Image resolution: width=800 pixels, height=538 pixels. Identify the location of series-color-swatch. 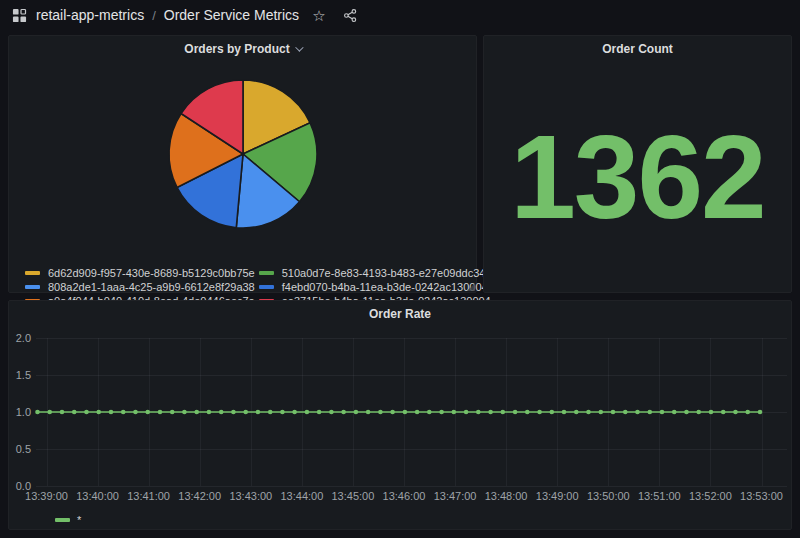
(62, 520).